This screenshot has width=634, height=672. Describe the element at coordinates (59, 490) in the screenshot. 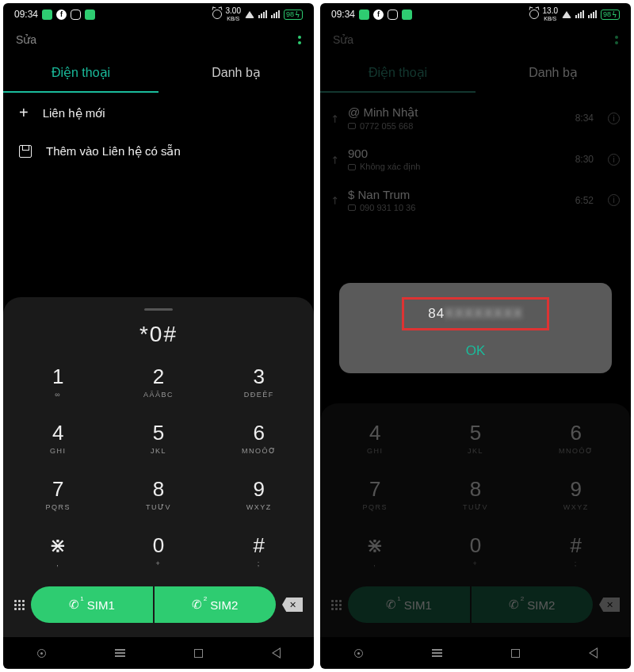

I see `key-num: 7` at that location.